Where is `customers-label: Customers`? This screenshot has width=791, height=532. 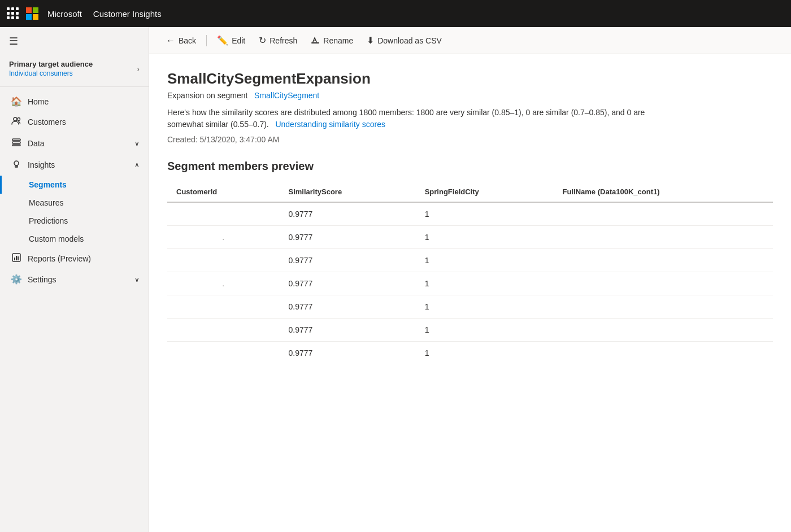
customers-label: Customers is located at coordinates (47, 122).